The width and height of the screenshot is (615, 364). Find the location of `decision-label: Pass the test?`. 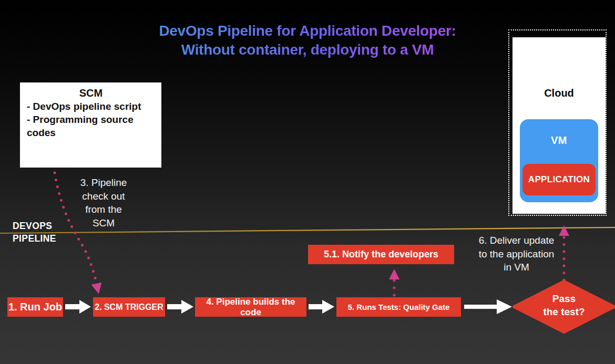

decision-label: Pass the test? is located at coordinates (564, 305).